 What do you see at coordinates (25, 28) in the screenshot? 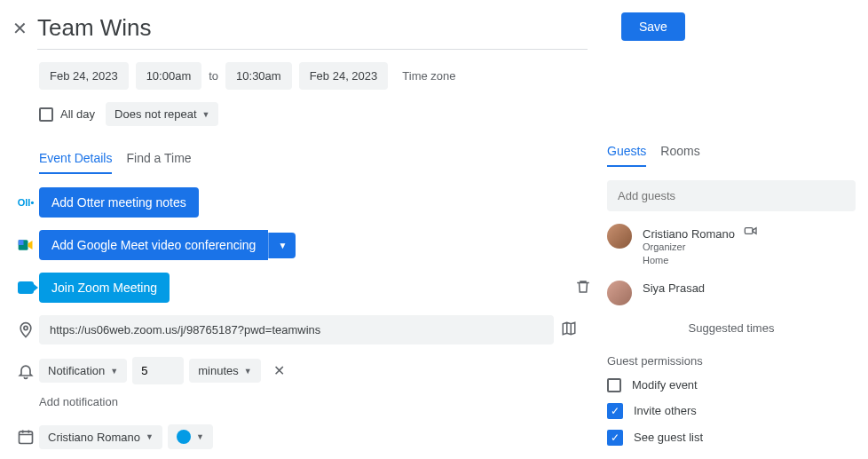
I see `close-icon: ✕` at bounding box center [25, 28].